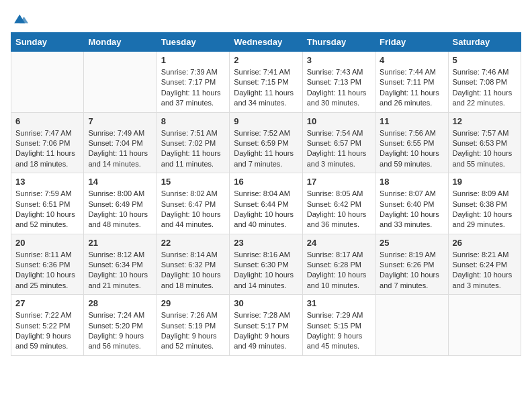 This screenshot has width=532, height=411. I want to click on day-info: Sunrise: 7:43 AMSunset: 7:13 PMDaylight:…, so click(337, 87).